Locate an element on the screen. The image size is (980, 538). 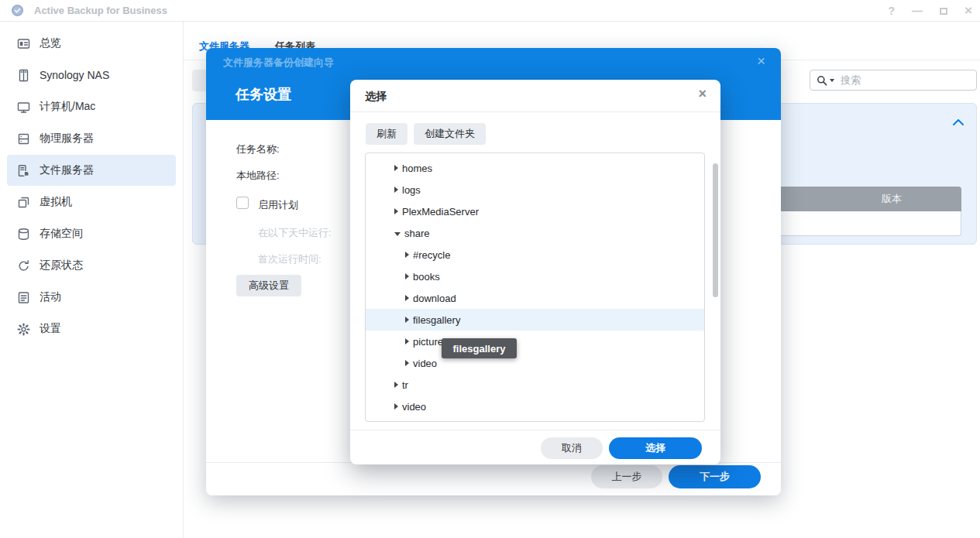
wizard-title: 文件服务器备份创建向导 is located at coordinates (279, 63).